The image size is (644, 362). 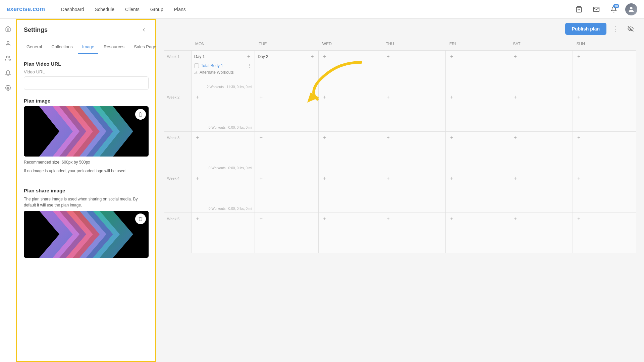 What do you see at coordinates (477, 152) in the screenshot?
I see `week3-day5-cell: +` at bounding box center [477, 152].